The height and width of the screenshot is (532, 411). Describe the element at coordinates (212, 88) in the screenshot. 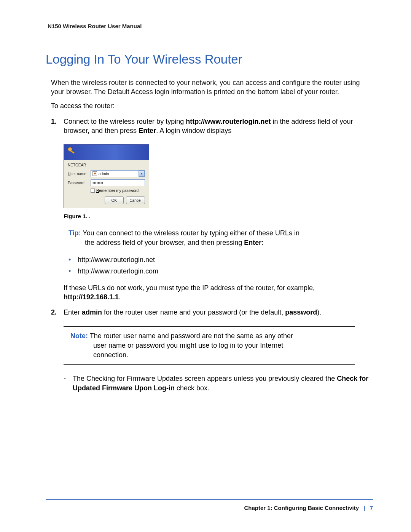

I see `intro-paragraph: When the wireless router is connected to…` at that location.